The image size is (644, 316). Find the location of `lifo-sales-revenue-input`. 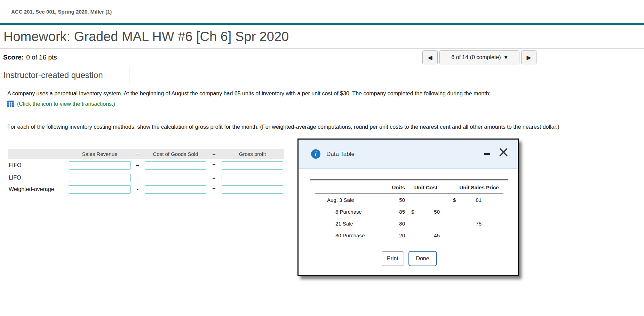

lifo-sales-revenue-input is located at coordinates (100, 178).